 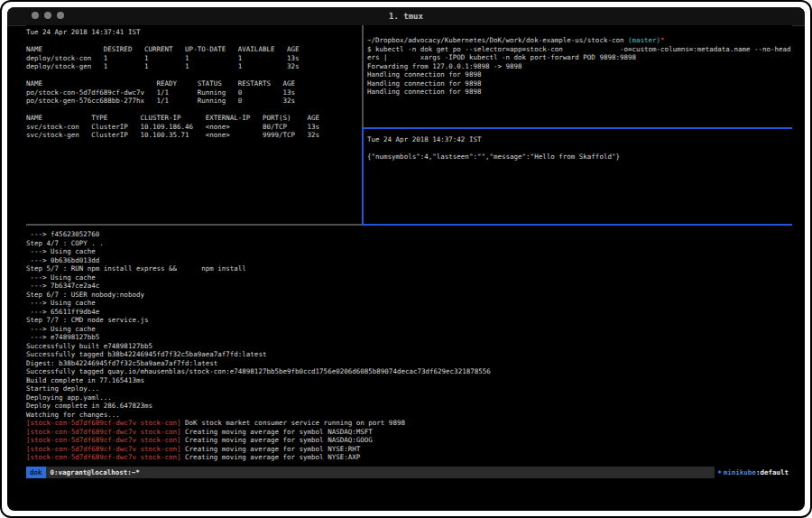 I want to click on kube-context-namespace: :default, so click(x=772, y=473).